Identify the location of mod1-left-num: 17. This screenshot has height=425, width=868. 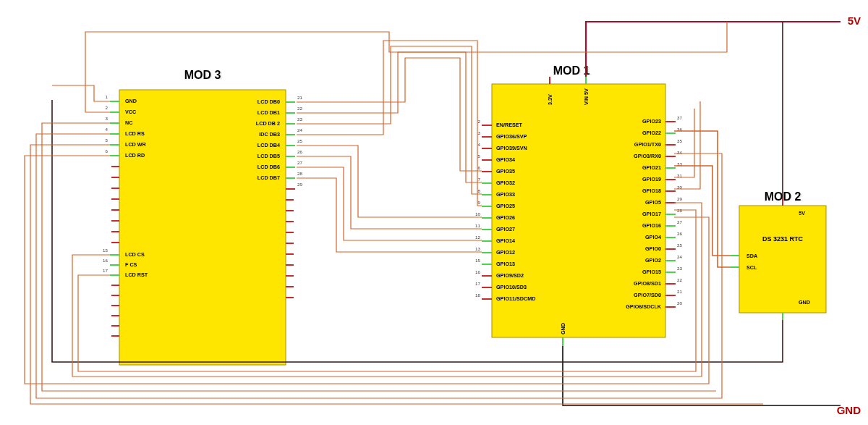
(477, 284).